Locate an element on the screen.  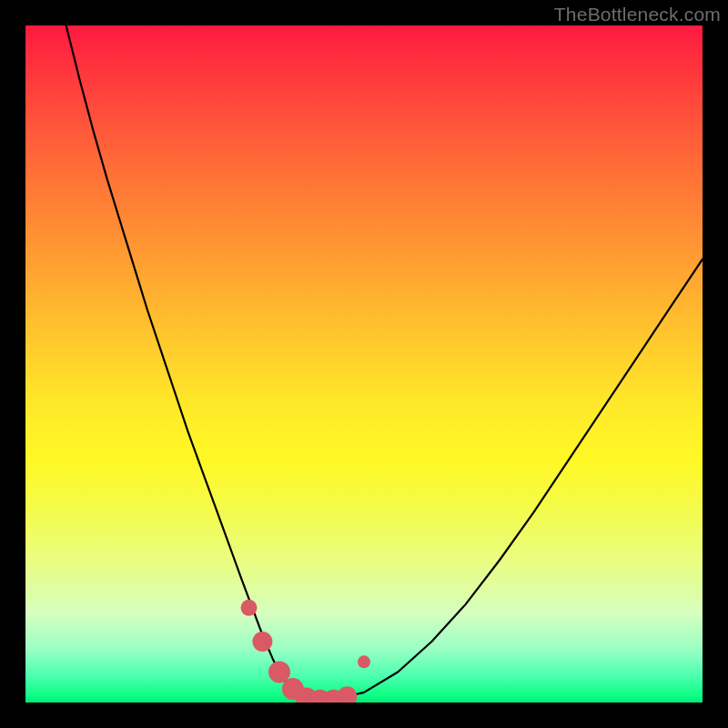
watermark-text: TheBottleneck.com is located at coordinates (637, 15).